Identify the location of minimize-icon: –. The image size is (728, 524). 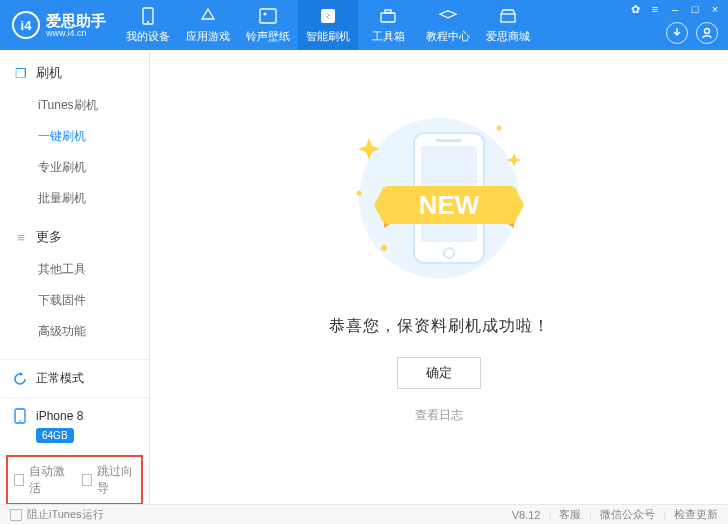
(675, 10).